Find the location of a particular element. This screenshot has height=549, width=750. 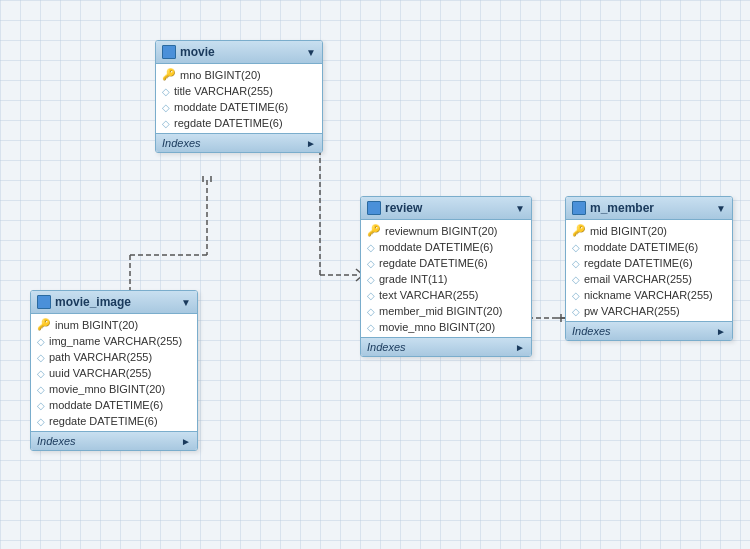

m-member-table-name: m_member is located at coordinates (622, 208).